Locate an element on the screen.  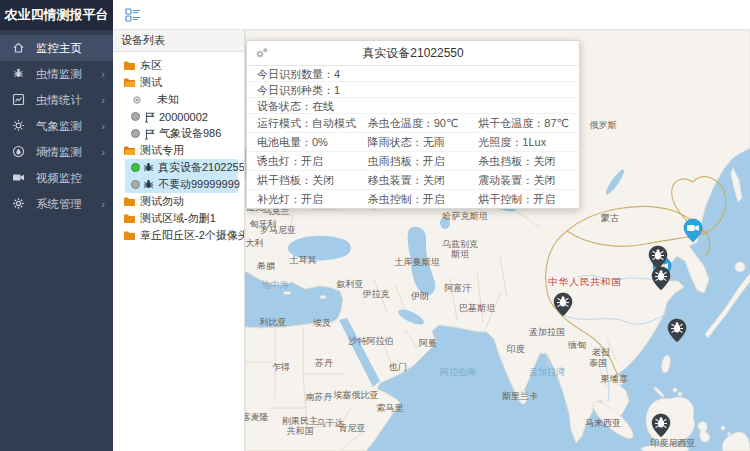
sidebar-item-soil-monitoring: 墒情监测› is located at coordinates (56, 152).